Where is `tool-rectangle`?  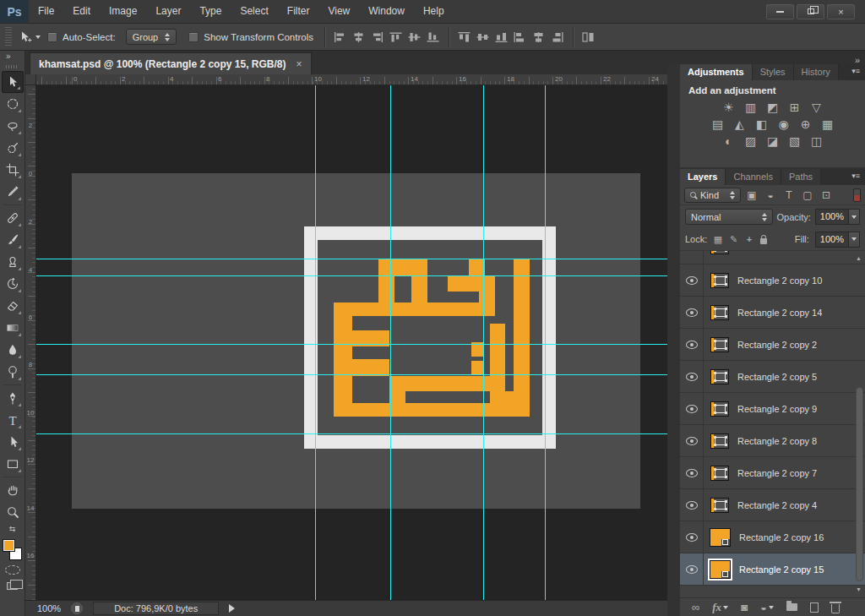 tool-rectangle is located at coordinates (13, 464).